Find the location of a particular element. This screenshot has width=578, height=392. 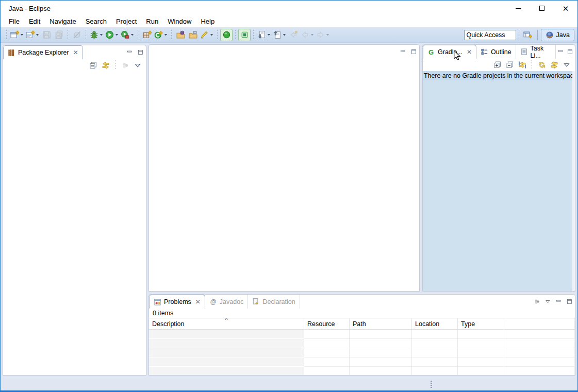

debug-button is located at coordinates (96, 35).